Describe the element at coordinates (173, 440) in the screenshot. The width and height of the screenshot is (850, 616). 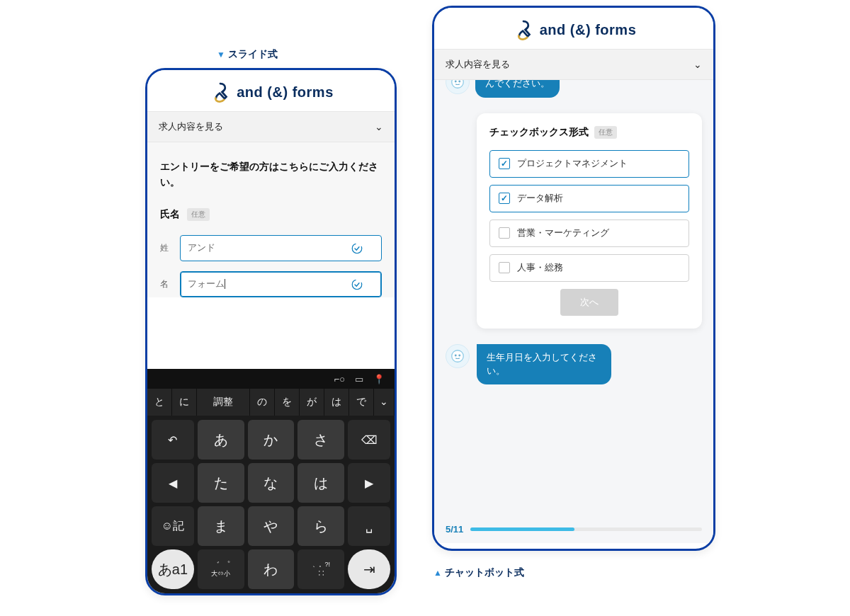
I see `key-undo: ↶` at that location.